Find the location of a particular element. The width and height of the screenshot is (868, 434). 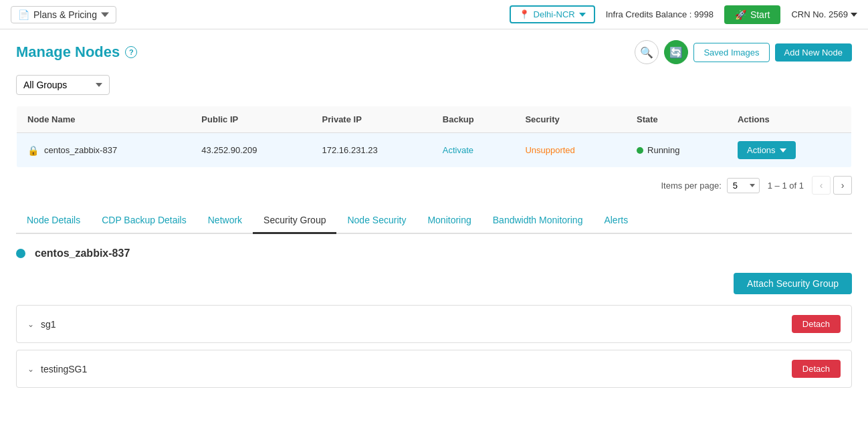

page-nav: ‹ › is located at coordinates (832, 185).